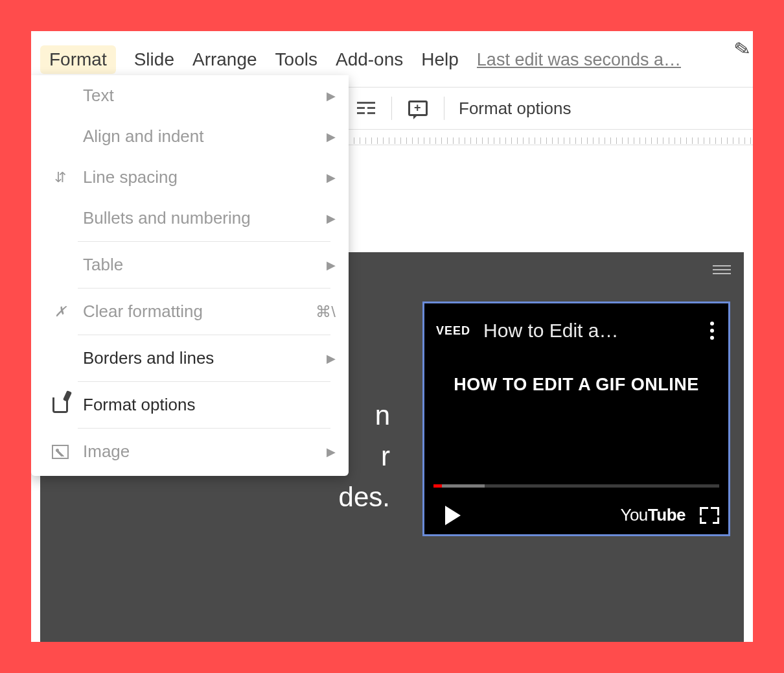 The height and width of the screenshot is (673, 784). Describe the element at coordinates (369, 60) in the screenshot. I see `menu-addons: Add-ons` at that location.